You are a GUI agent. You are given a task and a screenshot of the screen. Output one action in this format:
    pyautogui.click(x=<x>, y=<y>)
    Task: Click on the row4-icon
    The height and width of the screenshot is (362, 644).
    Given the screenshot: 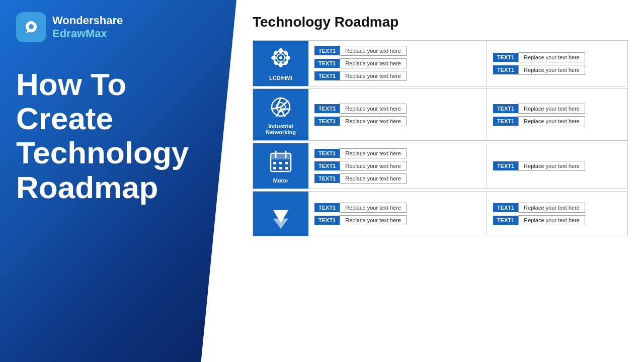 What is the action you would take?
    pyautogui.click(x=281, y=218)
    